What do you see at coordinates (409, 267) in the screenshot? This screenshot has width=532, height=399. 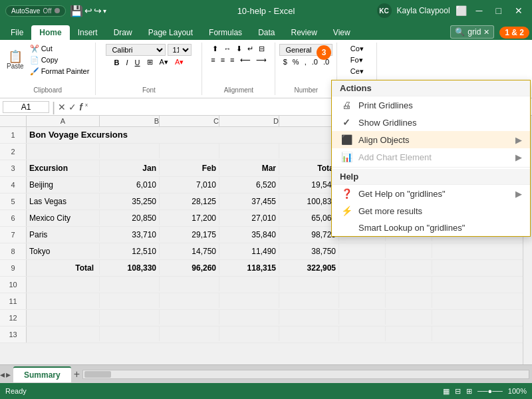 I see `cell-g9` at bounding box center [409, 267].